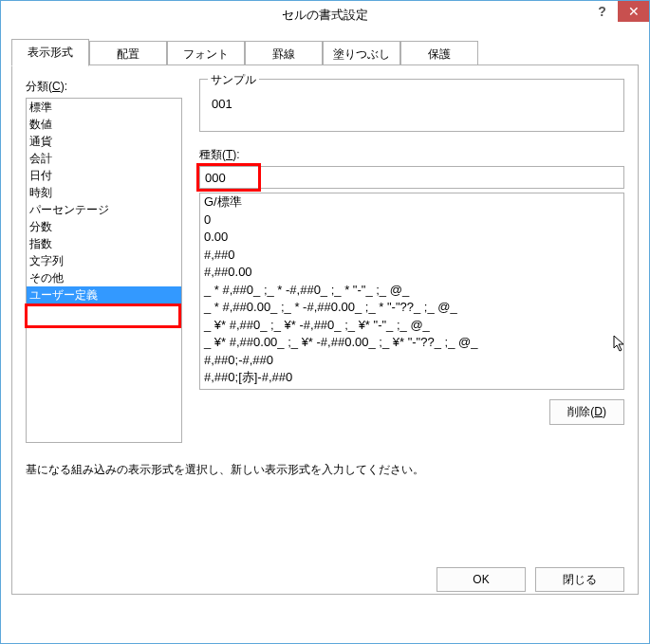 The image size is (650, 644). What do you see at coordinates (530, 580) in the screenshot?
I see `dialog-buttons: OK 閉じる` at bounding box center [530, 580].